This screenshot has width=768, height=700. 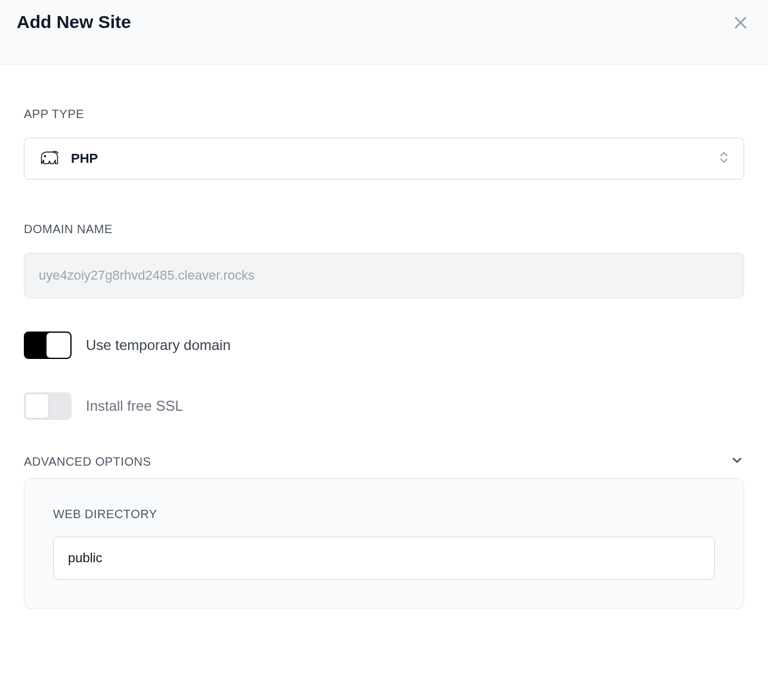 What do you see at coordinates (68, 159) in the screenshot?
I see `app-type-selected: PHP` at bounding box center [68, 159].